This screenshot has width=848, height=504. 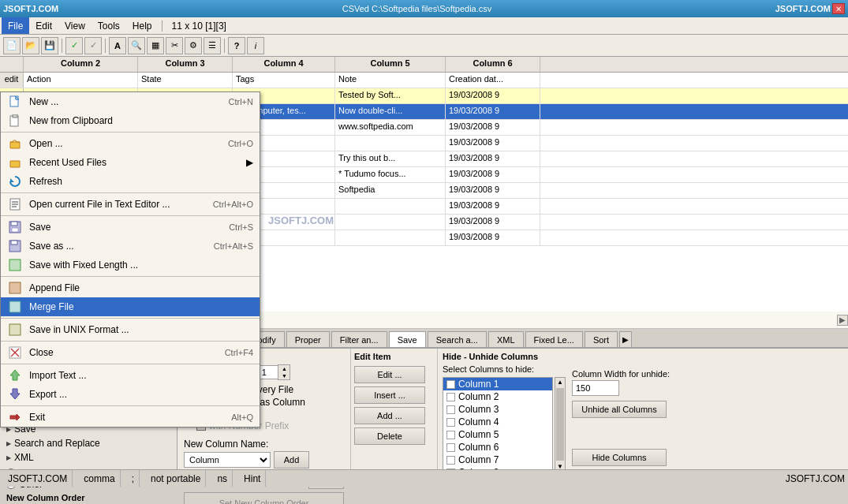 I want to click on menu-item-close: Close Ctrl+F4, so click(x=130, y=353).